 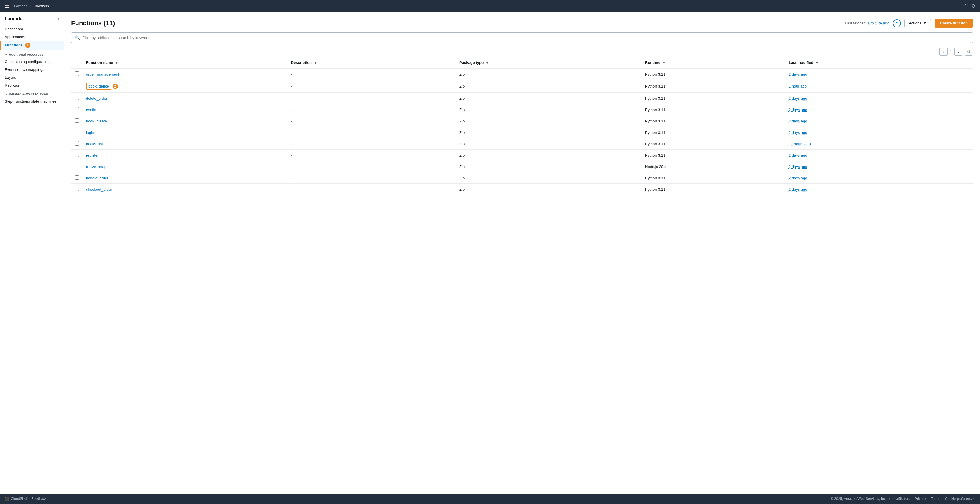 I want to click on sort-icon-runtime: ▼, so click(x=664, y=63).